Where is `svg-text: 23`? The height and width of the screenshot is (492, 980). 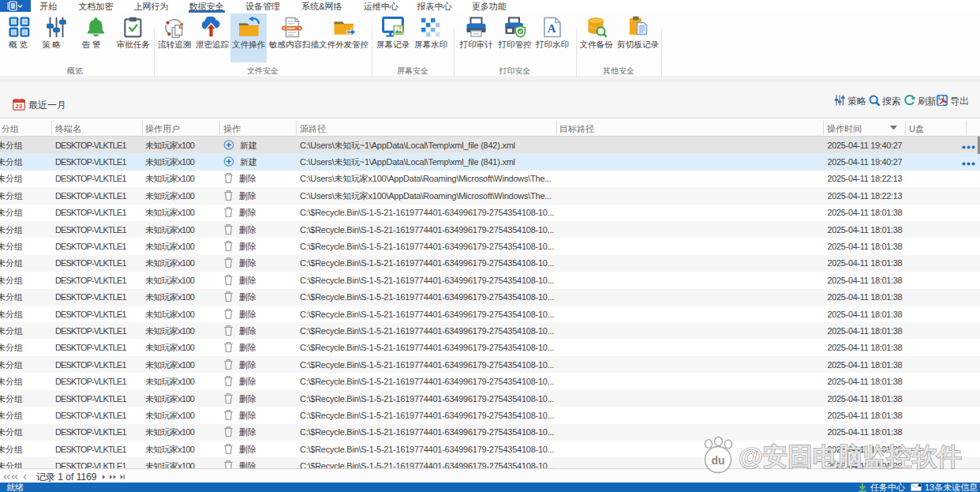 svg-text: 23 is located at coordinates (19, 106).